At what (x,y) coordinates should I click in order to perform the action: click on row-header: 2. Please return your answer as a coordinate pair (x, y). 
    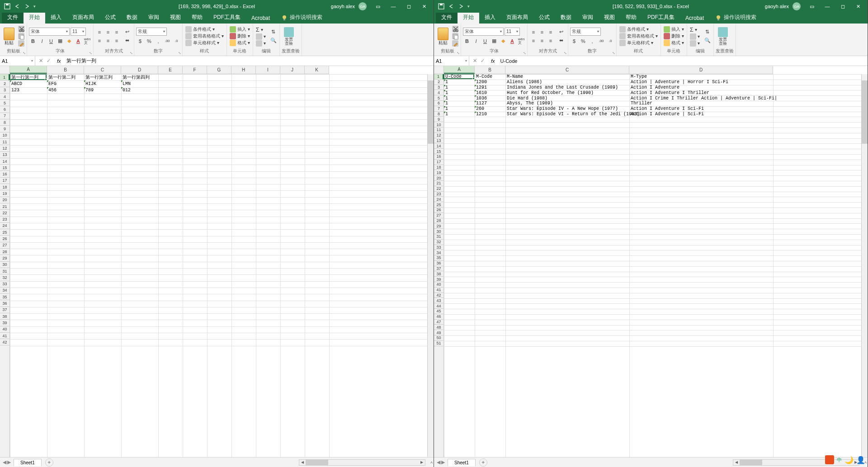
    Looking at the image, I should click on (439, 82).